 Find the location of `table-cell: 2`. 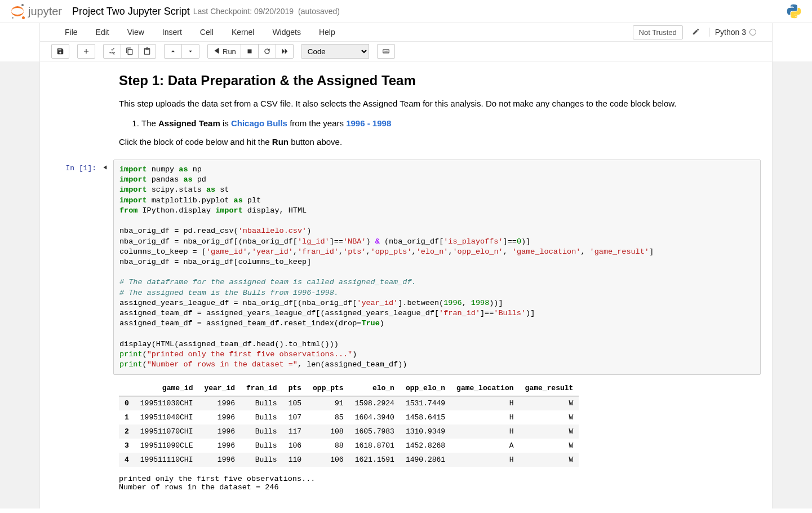

table-cell: 2 is located at coordinates (127, 432).